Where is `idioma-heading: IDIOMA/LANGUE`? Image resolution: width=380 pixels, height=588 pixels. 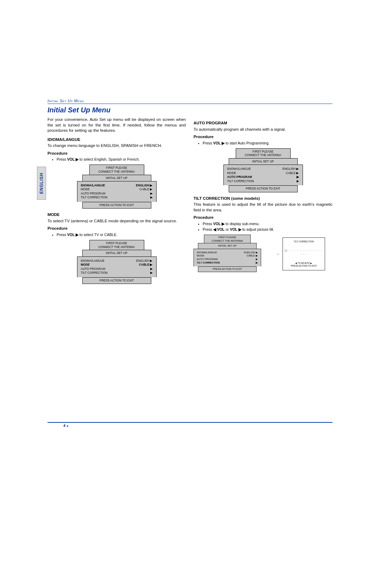
idioma-heading: IDIOMA/LANGUE is located at coordinates (117, 140).